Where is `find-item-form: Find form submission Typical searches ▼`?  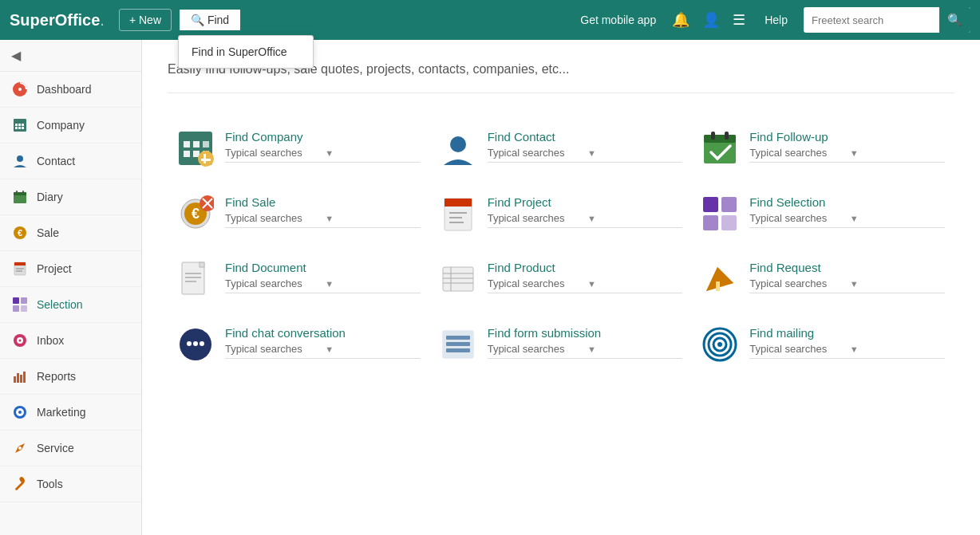
find-item-form: Find form submission Typical searches ▼ is located at coordinates (562, 344).